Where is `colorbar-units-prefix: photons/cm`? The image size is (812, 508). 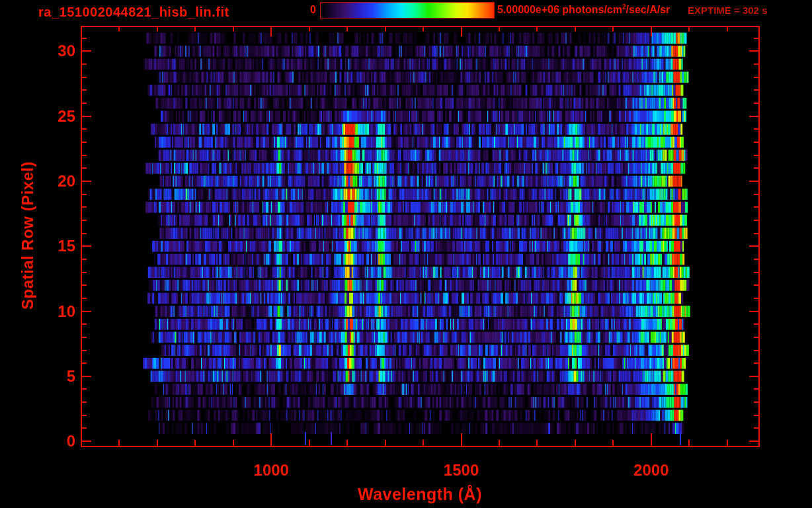
colorbar-units-prefix: photons/cm is located at coordinates (591, 9).